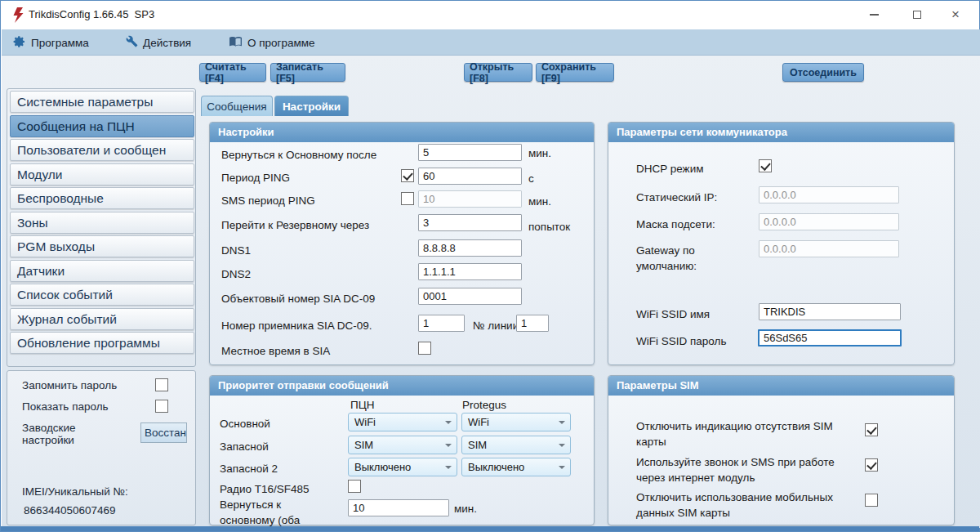 The image size is (980, 532). I want to click on backup2-protegus-value: Выключено, so click(497, 467).